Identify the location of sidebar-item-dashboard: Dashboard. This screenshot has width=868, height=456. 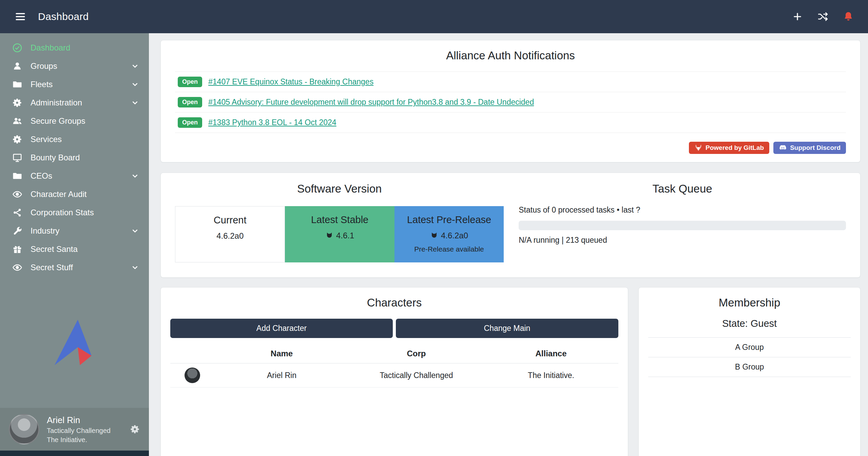
(75, 48).